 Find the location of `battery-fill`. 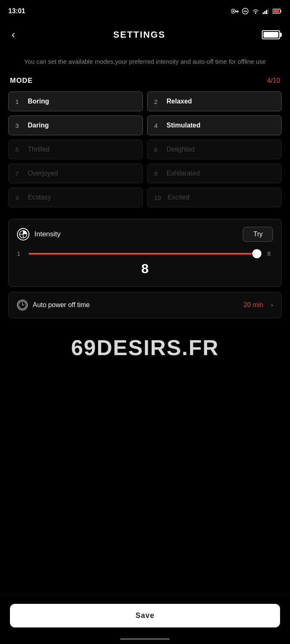

battery-fill is located at coordinates (271, 35).